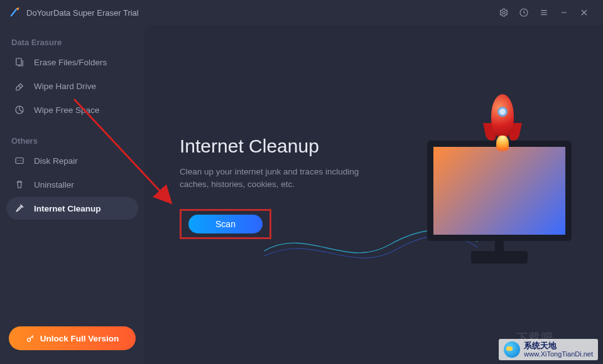 Image resolution: width=603 pixels, height=364 pixels. What do you see at coordinates (72, 110) in the screenshot?
I see `sidebar-item-wipe-free-space: Wipe Free Space` at bounding box center [72, 110].